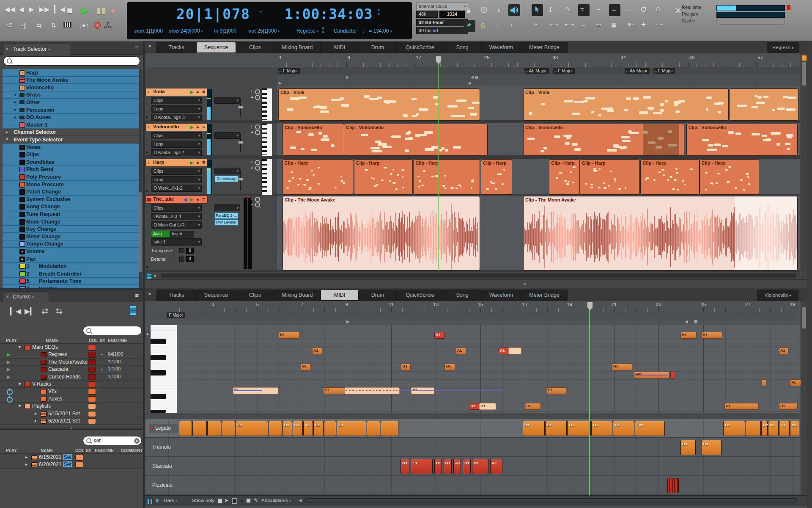 The image size is (812, 508). I want to click on midi-close-icon: ×, so click(150, 294).